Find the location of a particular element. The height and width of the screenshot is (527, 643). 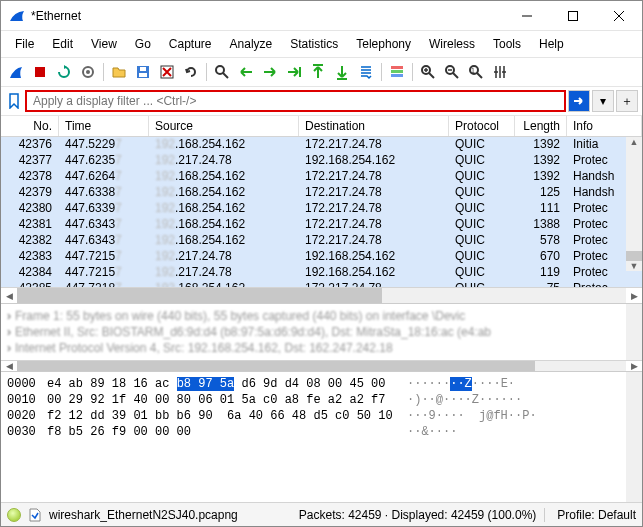

open-file-button is located at coordinates (119, 72).